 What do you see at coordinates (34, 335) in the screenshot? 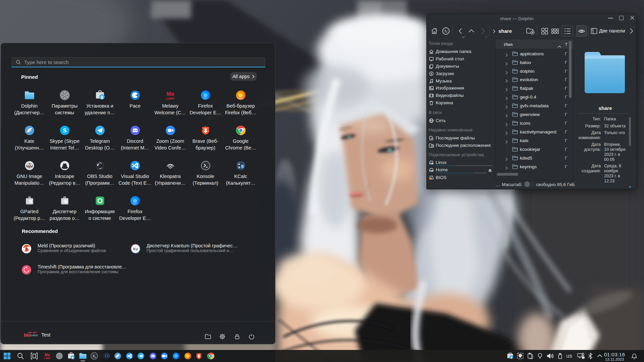
I see `svg-text: LINUX` at bounding box center [34, 335].